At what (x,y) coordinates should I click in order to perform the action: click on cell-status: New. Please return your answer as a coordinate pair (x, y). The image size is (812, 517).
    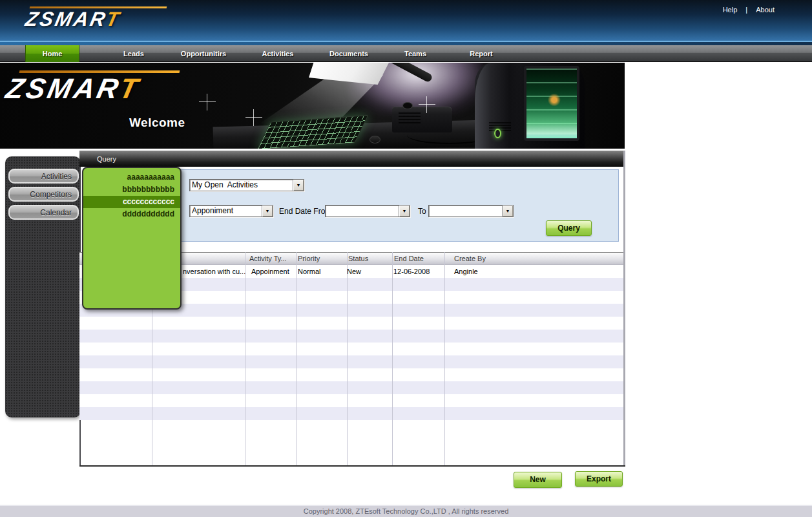
    Looking at the image, I should click on (354, 271).